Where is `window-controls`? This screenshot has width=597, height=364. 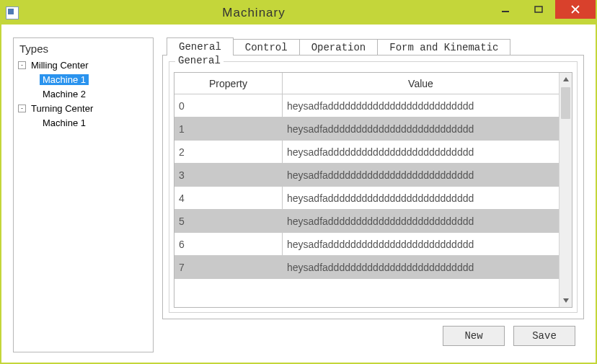 window-controls is located at coordinates (542, 13).